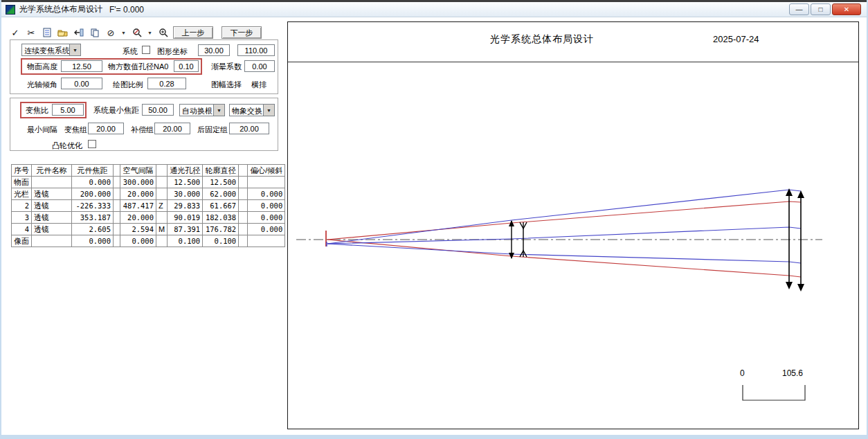 The image size is (868, 439). What do you see at coordinates (93, 194) in the screenshot?
I see `table-cell: 200.000` at bounding box center [93, 194].